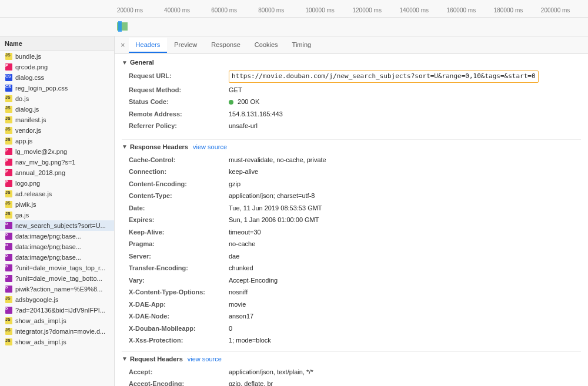  Describe the element at coordinates (31, 120) in the screenshot. I see `sidebar-item-label: manifest.js` at that location.